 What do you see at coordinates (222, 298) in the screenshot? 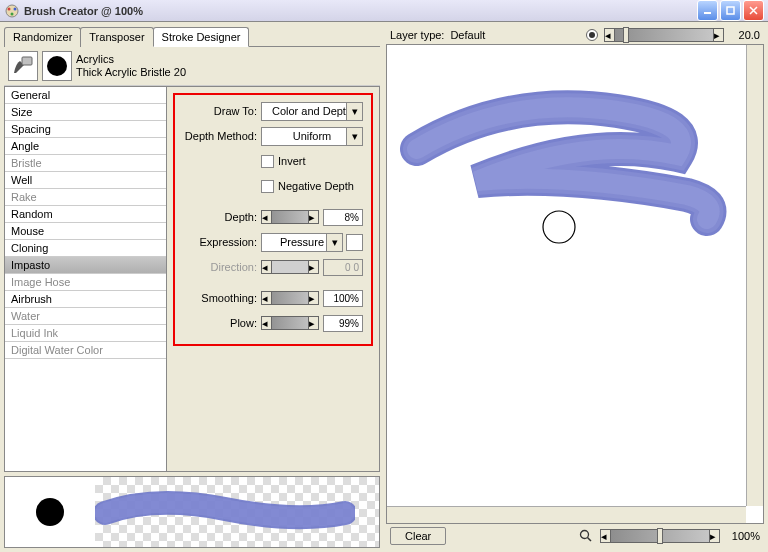
I see `smoothing-label: Smoothing:` at bounding box center [222, 298].